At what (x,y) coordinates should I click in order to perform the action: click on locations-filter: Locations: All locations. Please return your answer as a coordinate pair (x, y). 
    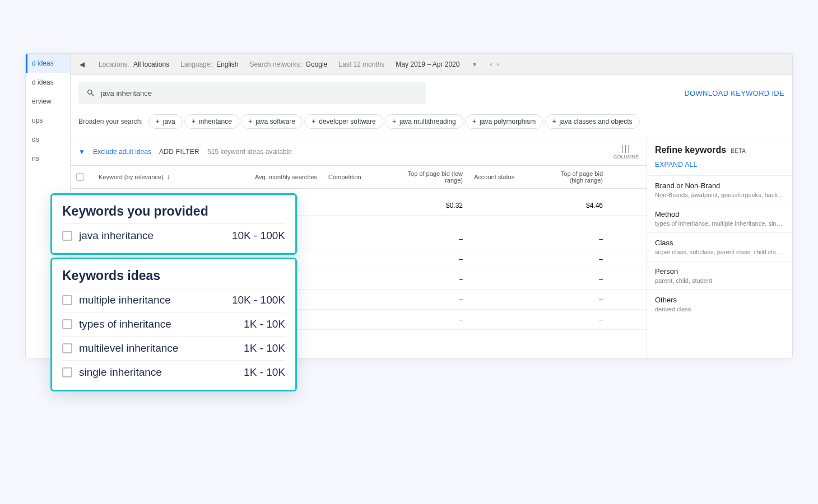
    Looking at the image, I should click on (134, 64).